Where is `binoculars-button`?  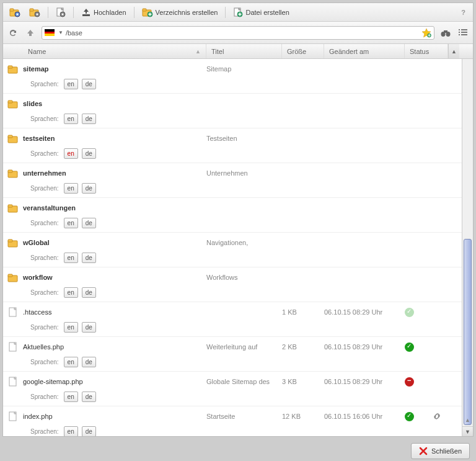 binoculars-button is located at coordinates (446, 33).